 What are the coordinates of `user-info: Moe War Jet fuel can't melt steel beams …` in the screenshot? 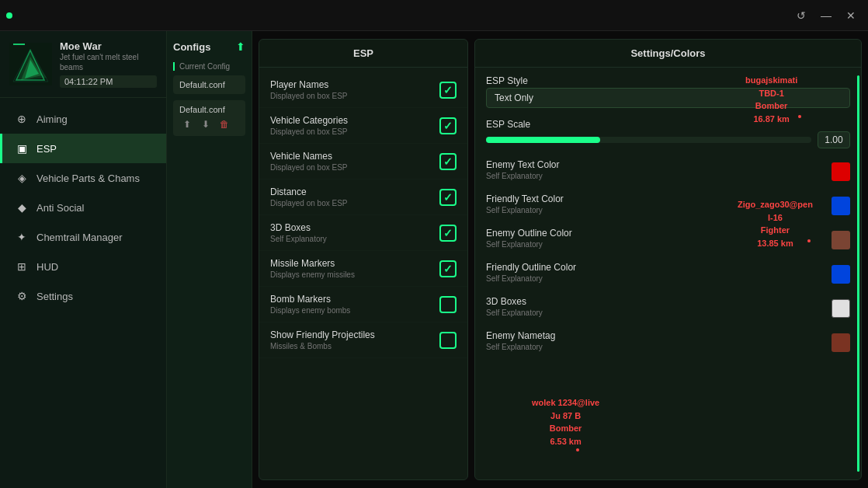 It's located at (109, 64).